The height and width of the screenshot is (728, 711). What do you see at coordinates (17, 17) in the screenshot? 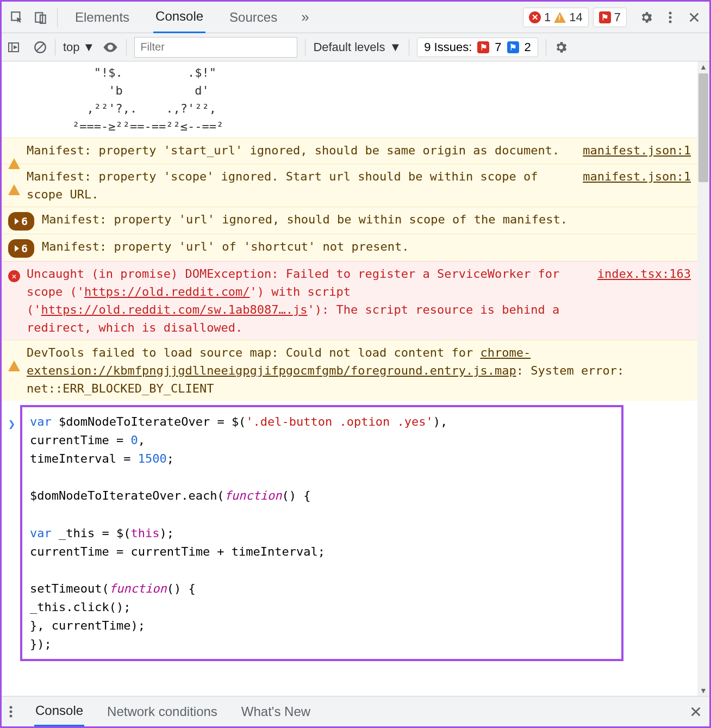
I see `inspect-icon` at bounding box center [17, 17].